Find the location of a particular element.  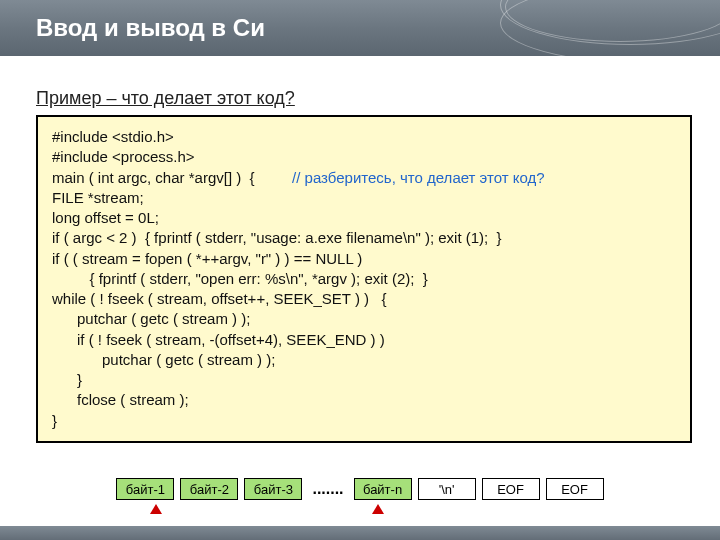

byte-ellipsis: ....... is located at coordinates (328, 489).